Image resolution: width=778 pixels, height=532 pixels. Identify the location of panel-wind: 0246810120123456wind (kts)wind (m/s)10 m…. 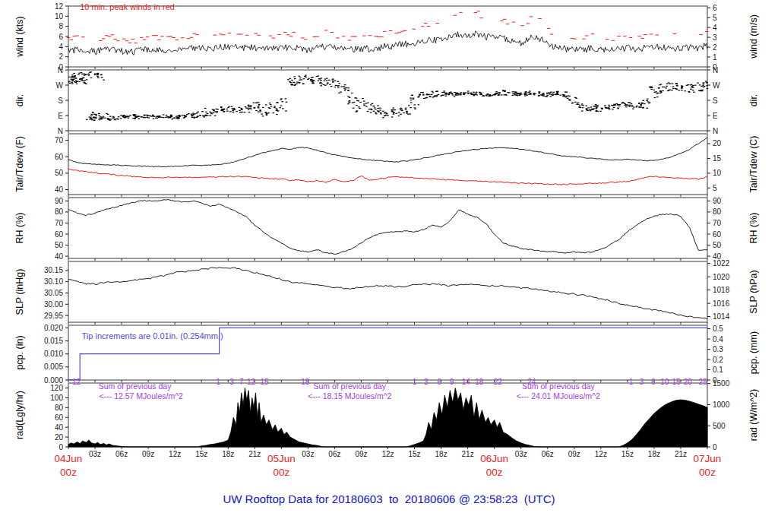
(387, 36).